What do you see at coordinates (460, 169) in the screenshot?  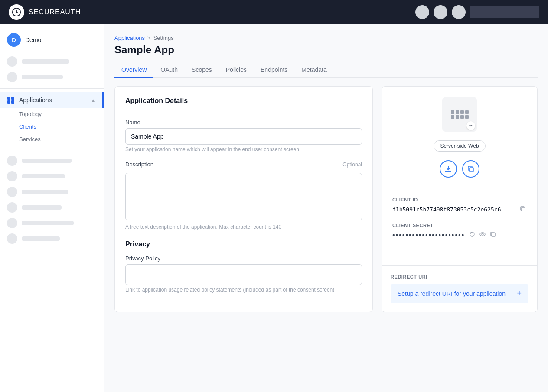 I see `app-actions` at bounding box center [460, 169].